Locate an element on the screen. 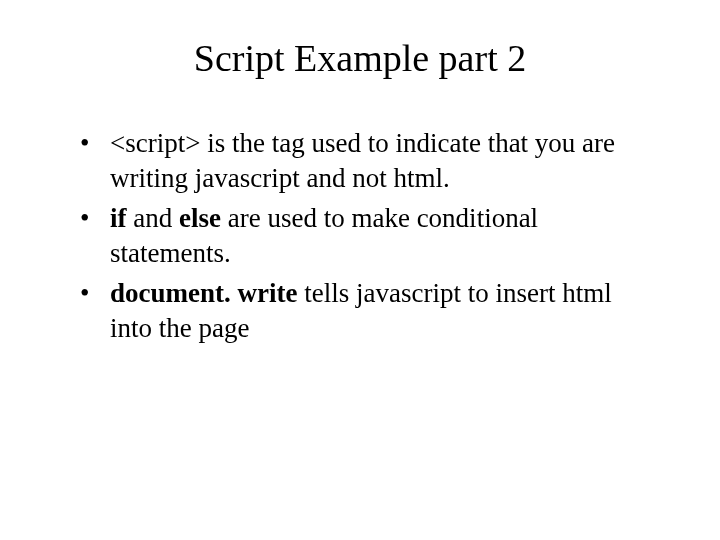 This screenshot has height=540, width=720. bullet-keyword: <script> is located at coordinates (155, 143).